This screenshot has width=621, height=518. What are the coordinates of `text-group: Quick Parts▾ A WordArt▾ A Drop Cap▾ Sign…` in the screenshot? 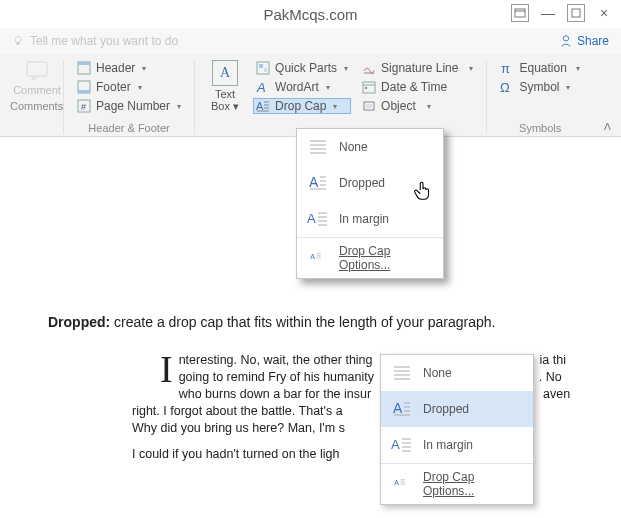 It's located at (368, 97).